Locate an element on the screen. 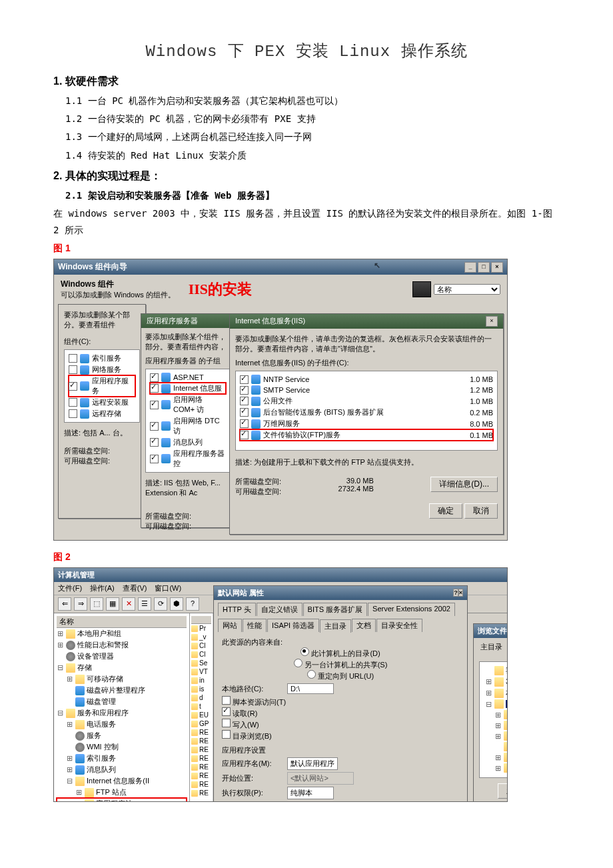  cb-script is located at coordinates (227, 700).